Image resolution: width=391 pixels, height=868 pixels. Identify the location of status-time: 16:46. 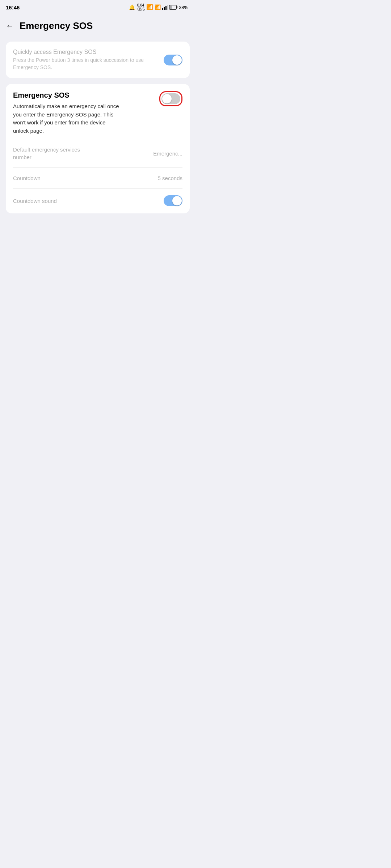
(13, 7).